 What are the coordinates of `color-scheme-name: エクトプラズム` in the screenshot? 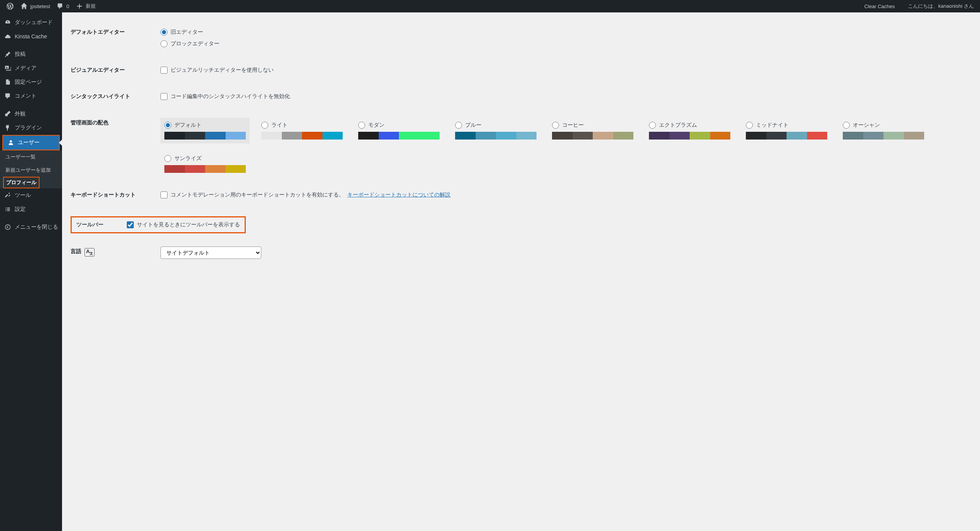 It's located at (678, 125).